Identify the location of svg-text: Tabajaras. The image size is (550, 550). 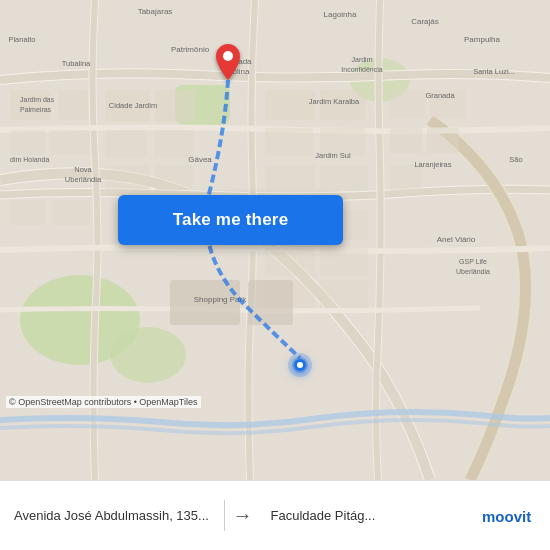
(156, 12).